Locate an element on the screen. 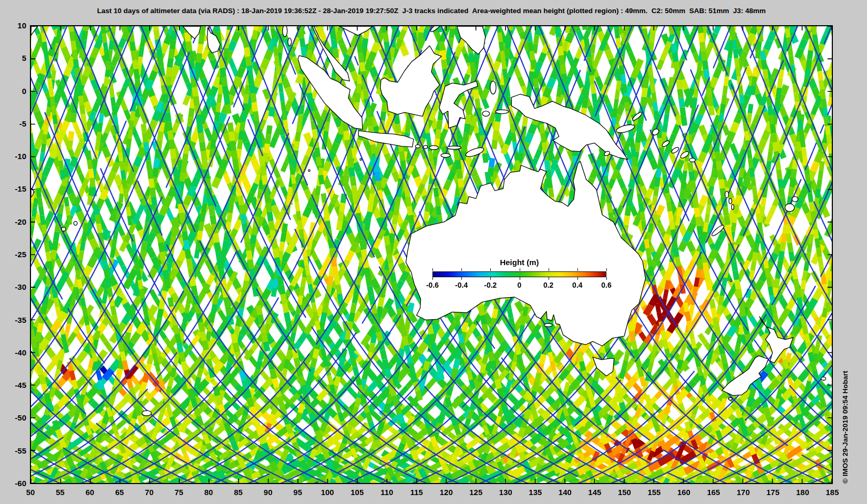  x-tick-label: 85 is located at coordinates (239, 492).